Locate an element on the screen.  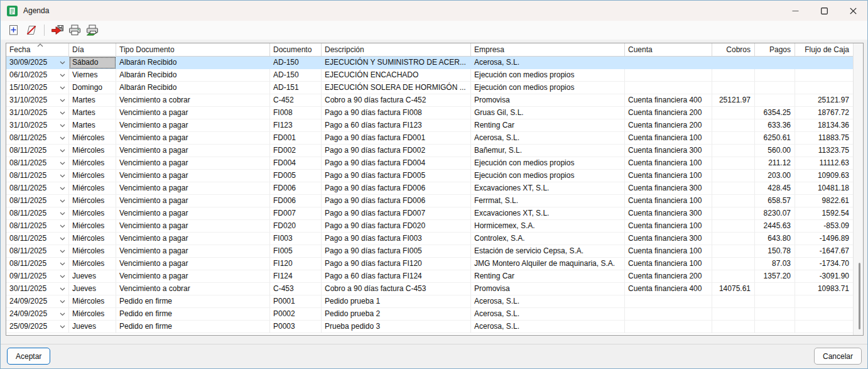
cell-dia: Jueves is located at coordinates (93, 277).